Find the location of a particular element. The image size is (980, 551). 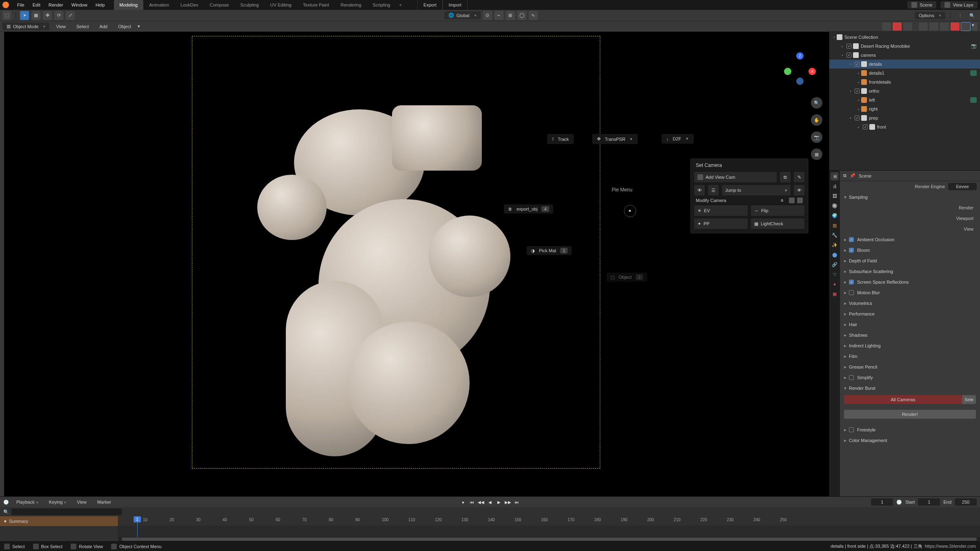

workspace-animation: Animation is located at coordinates (159, 5).